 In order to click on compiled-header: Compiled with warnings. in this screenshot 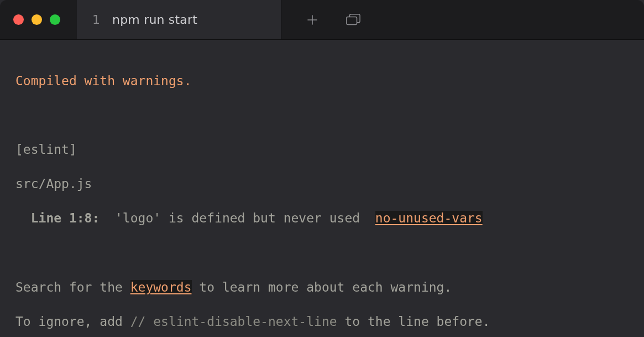, I will do `click(104, 81)`.